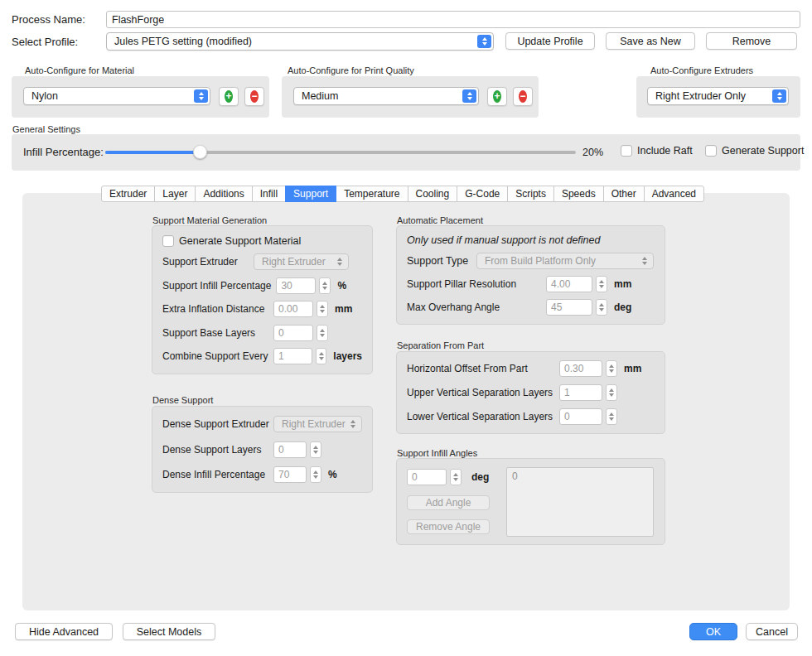 The height and width of the screenshot is (656, 812). I want to click on dense-support-layers-label: Dense Support Layers, so click(218, 450).